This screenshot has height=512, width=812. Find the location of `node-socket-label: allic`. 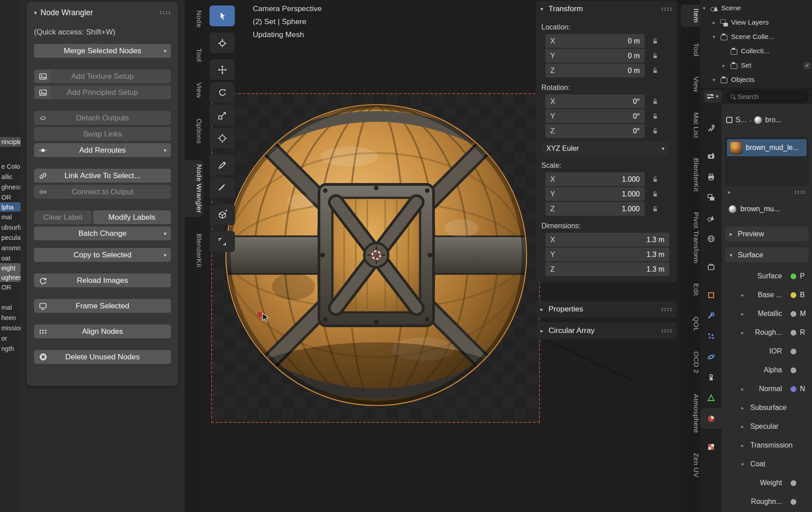

node-socket-label: allic is located at coordinates (10, 176).